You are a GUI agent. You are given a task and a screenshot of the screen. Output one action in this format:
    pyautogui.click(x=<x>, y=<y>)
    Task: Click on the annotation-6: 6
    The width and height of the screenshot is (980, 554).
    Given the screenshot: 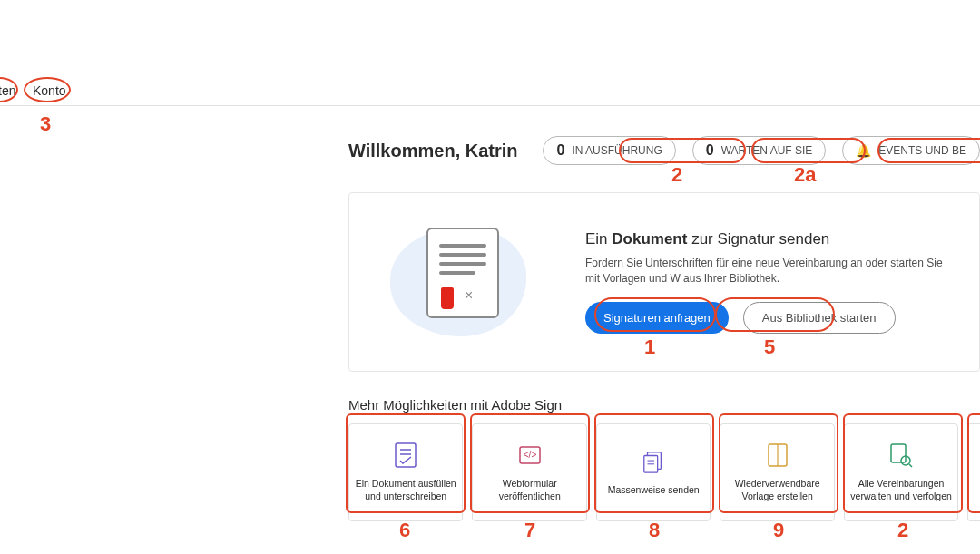 What is the action you would take?
    pyautogui.click(x=405, y=530)
    